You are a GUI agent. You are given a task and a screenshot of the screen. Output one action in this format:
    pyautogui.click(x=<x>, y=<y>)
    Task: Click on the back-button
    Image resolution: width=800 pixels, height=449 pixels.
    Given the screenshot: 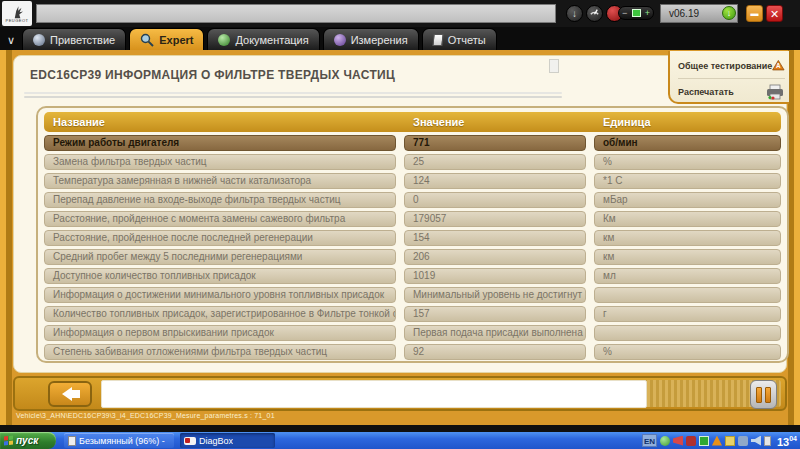 What is the action you would take?
    pyautogui.click(x=70, y=394)
    